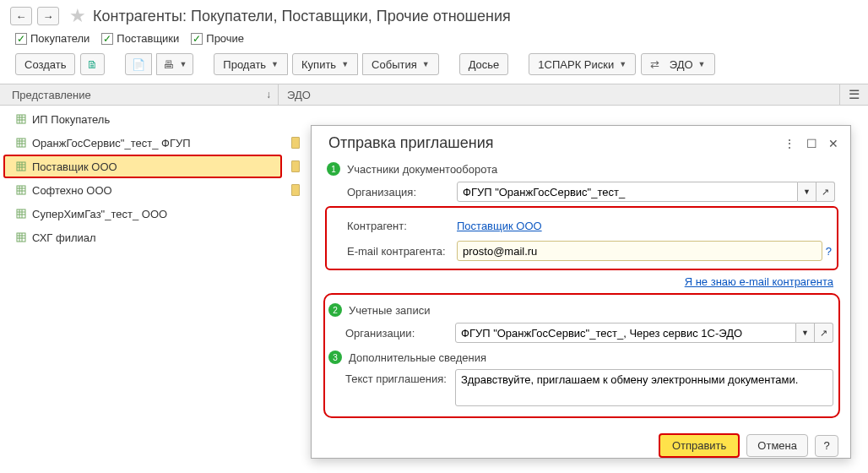 The width and height of the screenshot is (868, 473). What do you see at coordinates (138, 64) in the screenshot?
I see `copy-icon: 📄` at bounding box center [138, 64].